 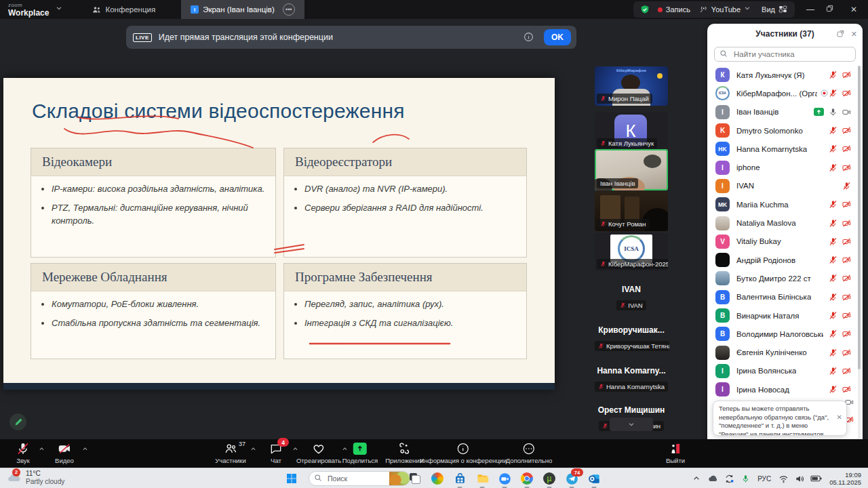 What do you see at coordinates (783, 149) in the screenshot?
I see `participant-row: HKHanna Komarnytska` at bounding box center [783, 149].